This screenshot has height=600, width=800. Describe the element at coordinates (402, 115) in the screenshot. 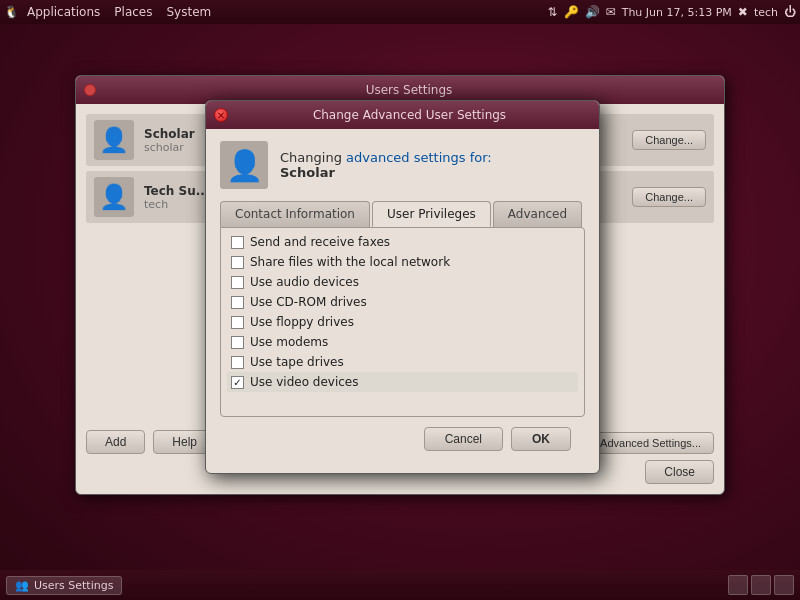

I see `dialog-titlebar: ✕ Change Advanced User Settings` at that location.